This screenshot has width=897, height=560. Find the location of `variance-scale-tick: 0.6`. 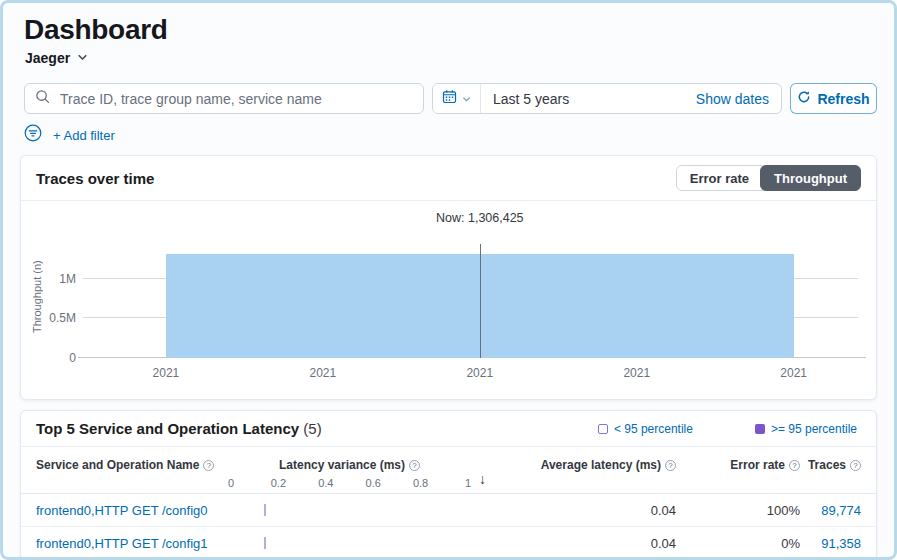

variance-scale-tick: 0.6 is located at coordinates (374, 483).